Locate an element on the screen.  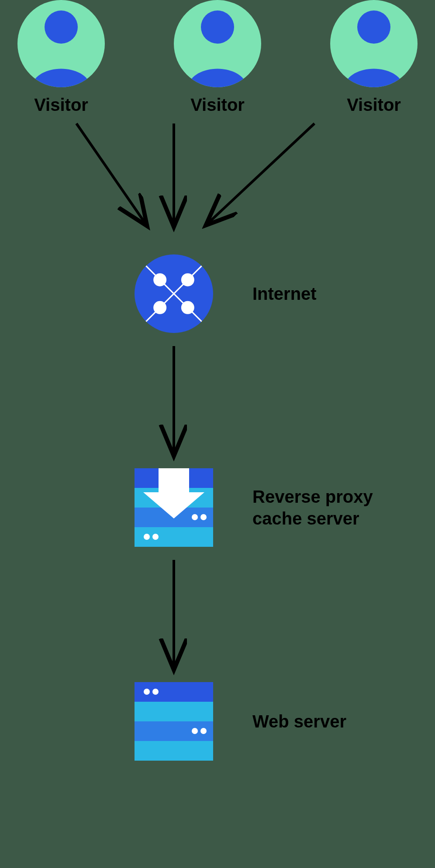
proxy-icon is located at coordinates (174, 508).